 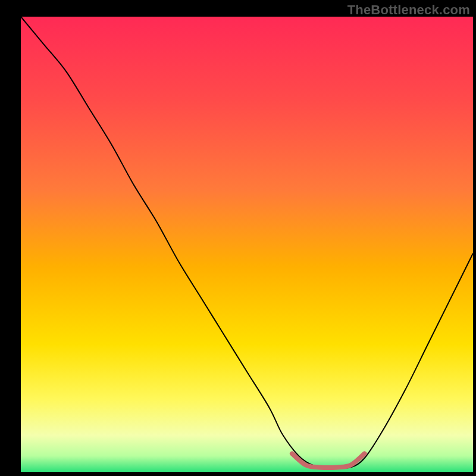 I want to click on watermark-text: TheBottleneck.com, so click(x=409, y=10).